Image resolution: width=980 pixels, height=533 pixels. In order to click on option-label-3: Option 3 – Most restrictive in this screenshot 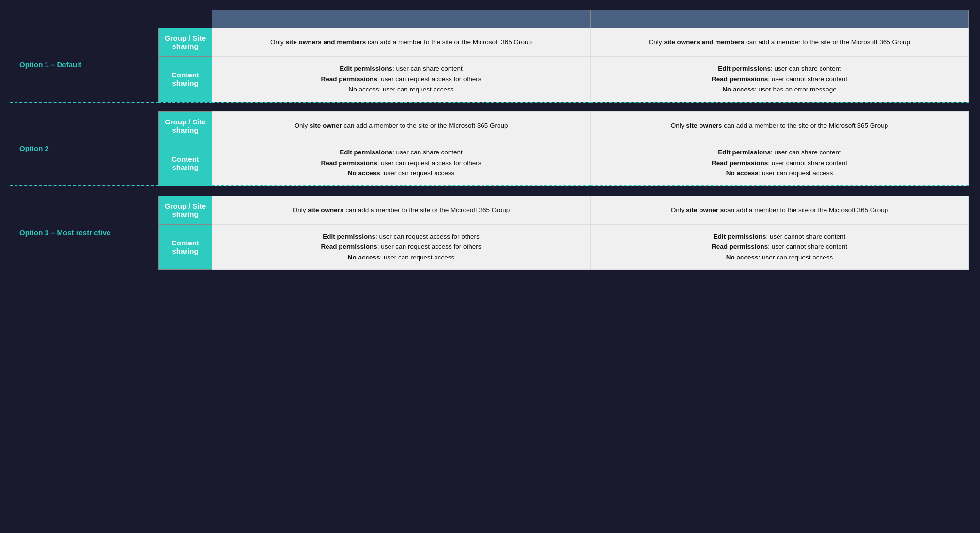, I will do `click(84, 232)`.